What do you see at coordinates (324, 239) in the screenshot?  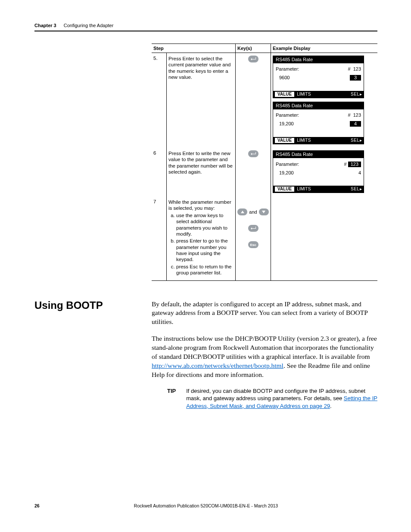 I see `display-cell` at bounding box center [324, 239].